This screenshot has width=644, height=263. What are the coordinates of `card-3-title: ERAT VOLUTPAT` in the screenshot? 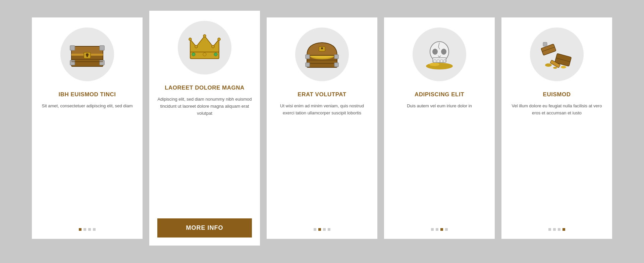 It's located at (322, 95).